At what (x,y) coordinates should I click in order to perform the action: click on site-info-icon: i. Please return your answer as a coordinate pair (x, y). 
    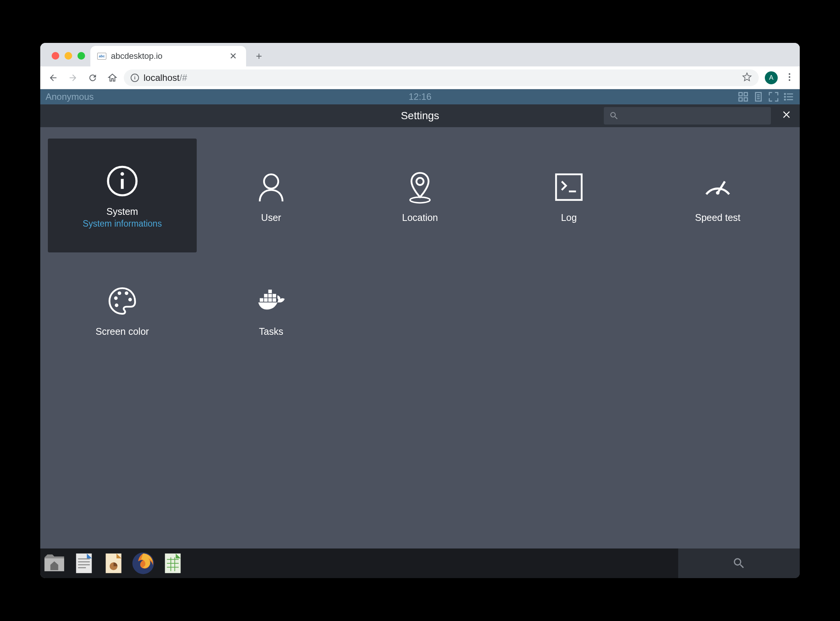
    Looking at the image, I should click on (135, 78).